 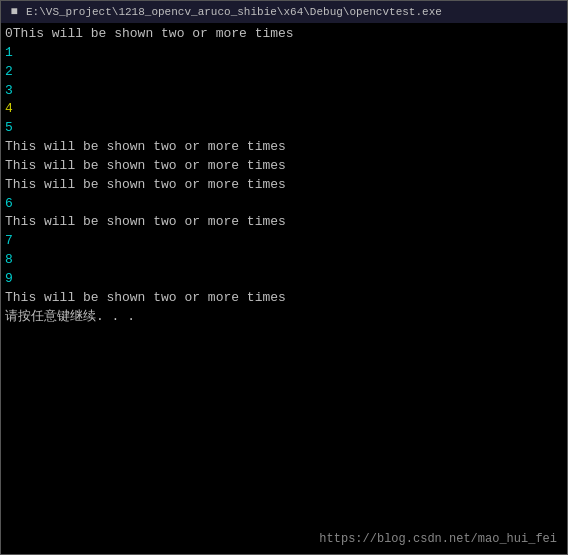 What do you see at coordinates (284, 110) in the screenshot?
I see `console-line: 4` at bounding box center [284, 110].